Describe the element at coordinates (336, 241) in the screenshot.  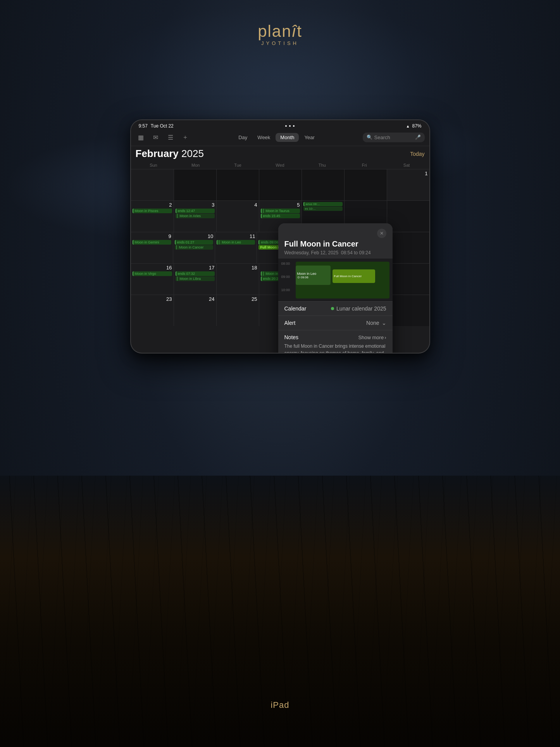
I see `popup-header: ✕ Full Moon in Cancer Wednesday, Feb 12,…` at that location.